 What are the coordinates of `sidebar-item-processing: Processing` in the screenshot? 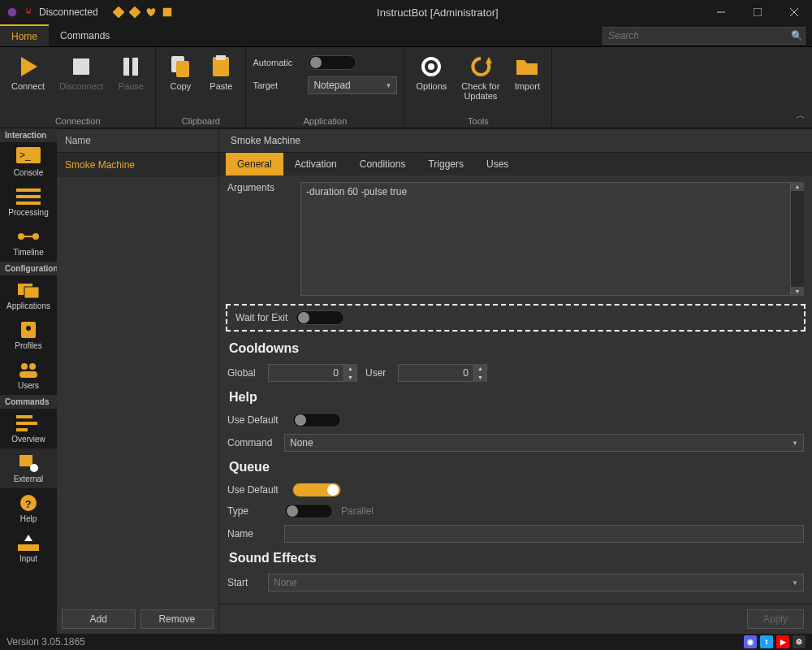 It's located at (28, 202).